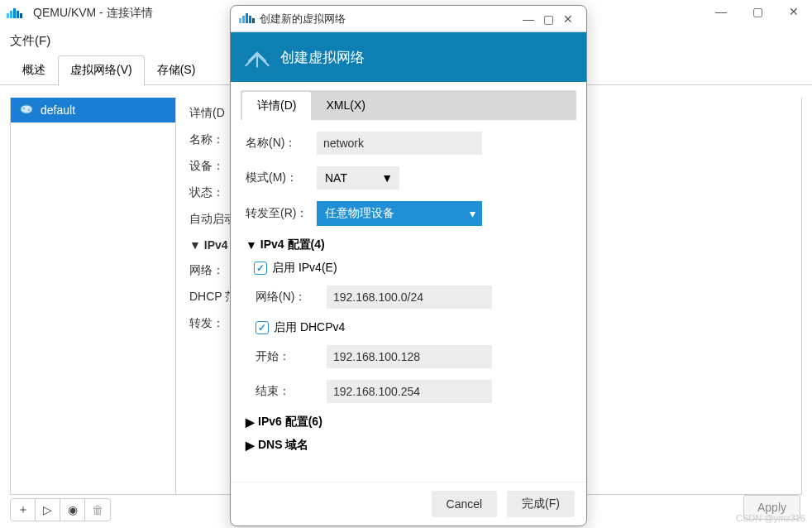 The width and height of the screenshot is (812, 528). What do you see at coordinates (408, 503) in the screenshot?
I see `dialog-footer: Cancel 完成(F)` at bounding box center [408, 503].